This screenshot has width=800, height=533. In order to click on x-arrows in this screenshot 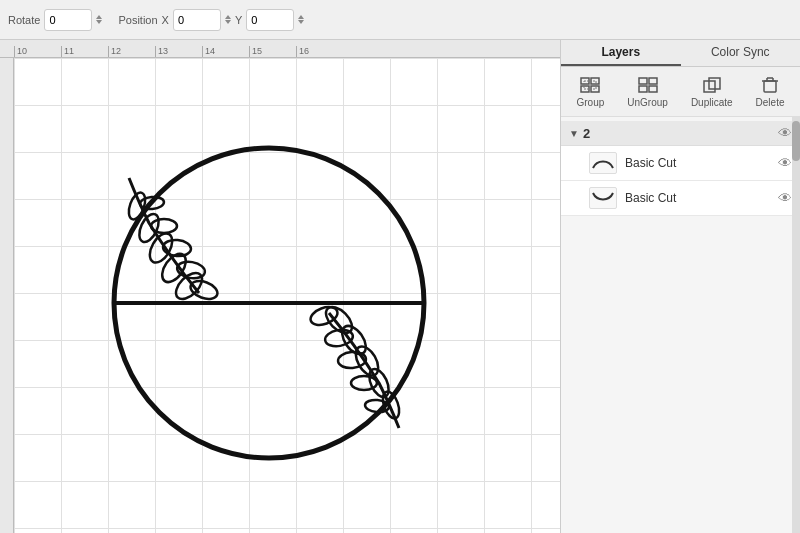, I will do `click(228, 20)`.